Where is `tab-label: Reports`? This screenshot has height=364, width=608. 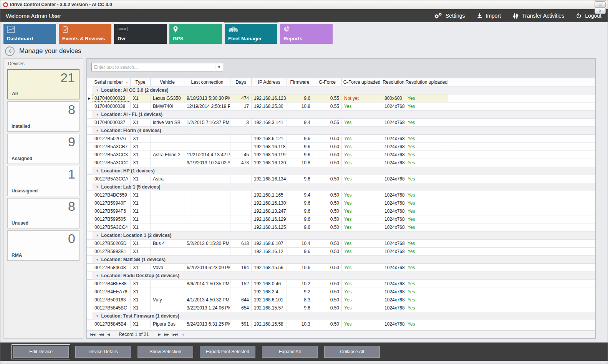 tab-label: Reports is located at coordinates (293, 38).